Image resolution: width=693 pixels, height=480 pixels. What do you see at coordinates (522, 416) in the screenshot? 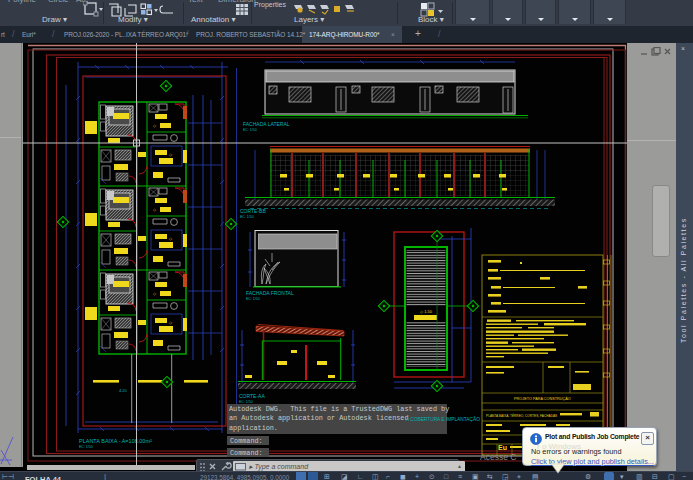
I see `svg-text:PLANTA BAIXA, TÉRREO, CORTES,: PLANTA BAIXA, TÉRREO, CORTES, FACHADAS` at bounding box center [522, 416].